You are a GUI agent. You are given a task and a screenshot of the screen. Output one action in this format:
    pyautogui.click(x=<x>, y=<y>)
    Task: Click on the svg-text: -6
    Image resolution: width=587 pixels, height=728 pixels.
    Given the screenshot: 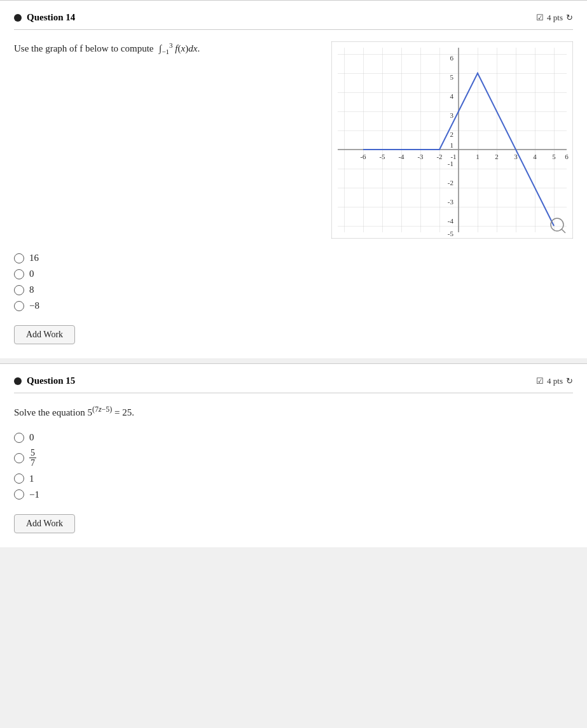 What is the action you would take?
    pyautogui.click(x=363, y=157)
    